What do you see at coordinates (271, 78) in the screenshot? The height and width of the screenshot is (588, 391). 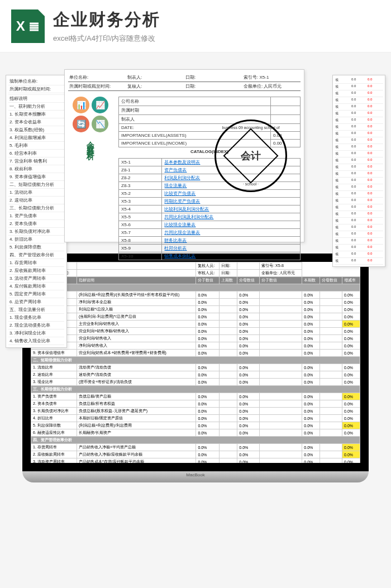 I see `label-index: 索引号: X5-1` at bounding box center [271, 78].